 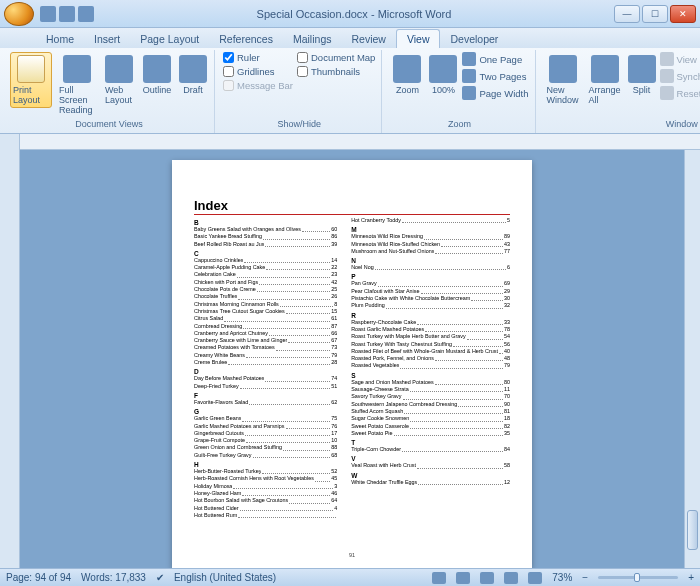 What do you see at coordinates (193, 75) in the screenshot?
I see `draft-button: Draft` at bounding box center [193, 75].